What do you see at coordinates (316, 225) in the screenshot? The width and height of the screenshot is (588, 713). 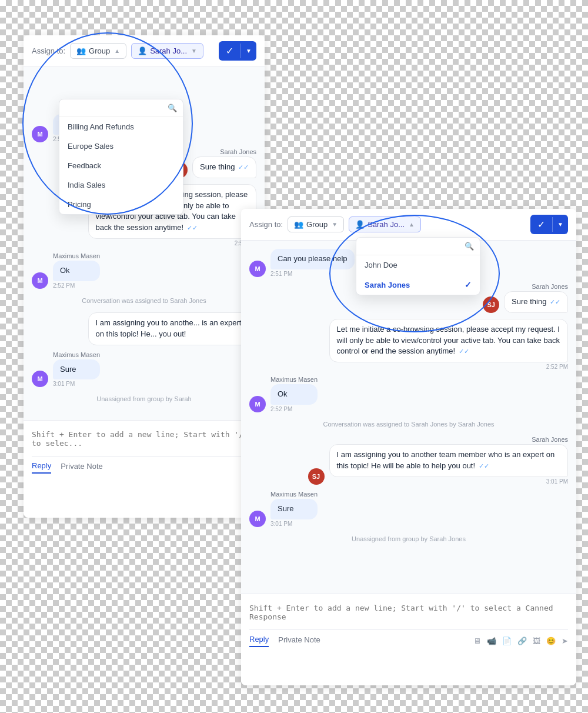 I see `group-button-front: 👥 Group ▼` at bounding box center [316, 225].